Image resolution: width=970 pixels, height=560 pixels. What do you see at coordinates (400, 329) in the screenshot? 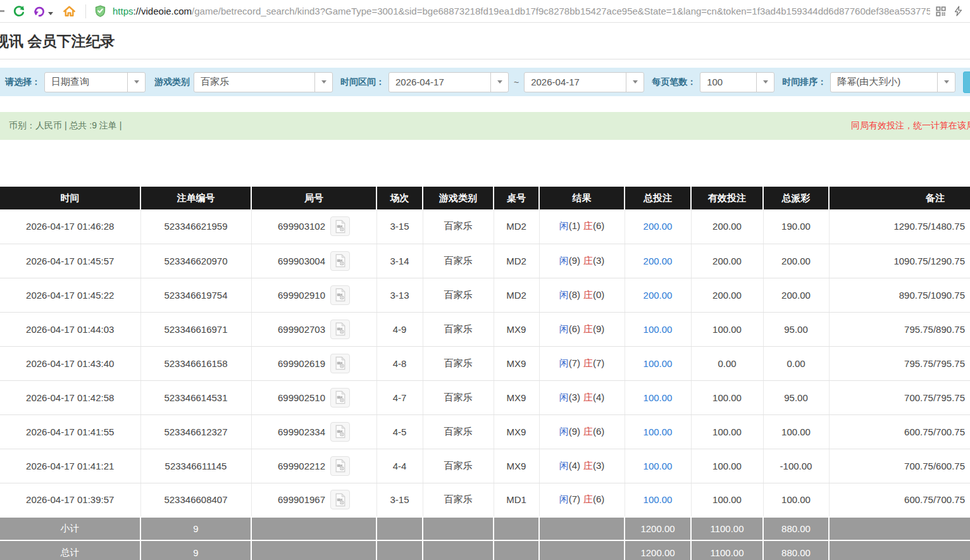
I see `cell-session: 4-9` at bounding box center [400, 329].